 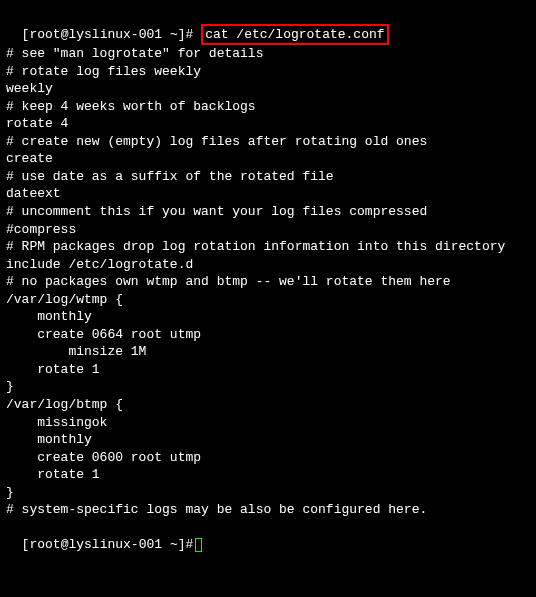 What do you see at coordinates (268, 352) in the screenshot?
I see `output-line: minsize 1M` at bounding box center [268, 352].